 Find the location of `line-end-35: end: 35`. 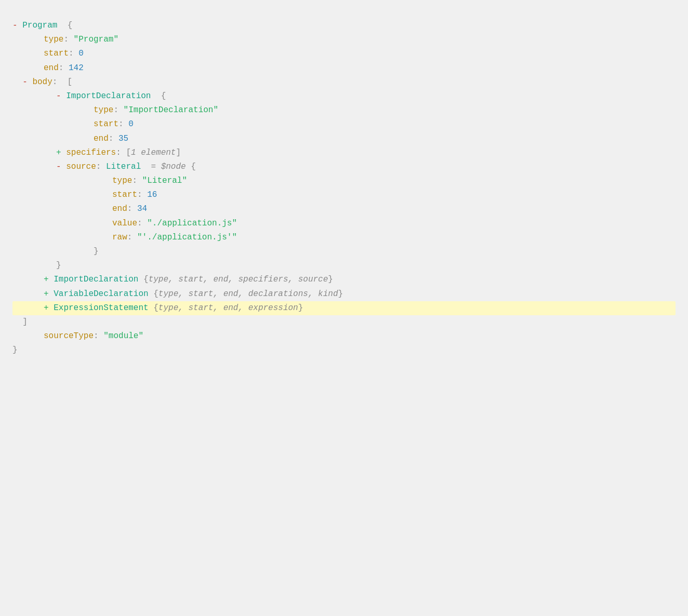

line-end-35: end: 35 is located at coordinates (344, 139).